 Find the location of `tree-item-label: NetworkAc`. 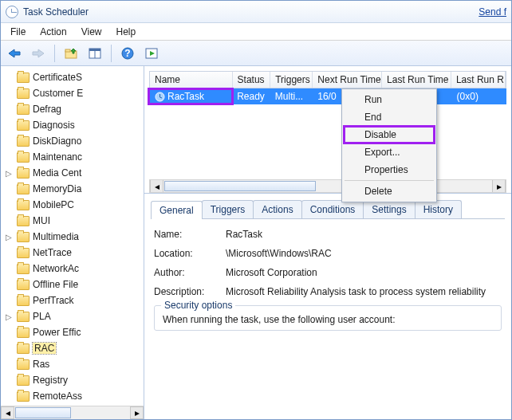

tree-item-label: NetworkAc is located at coordinates (56, 269).